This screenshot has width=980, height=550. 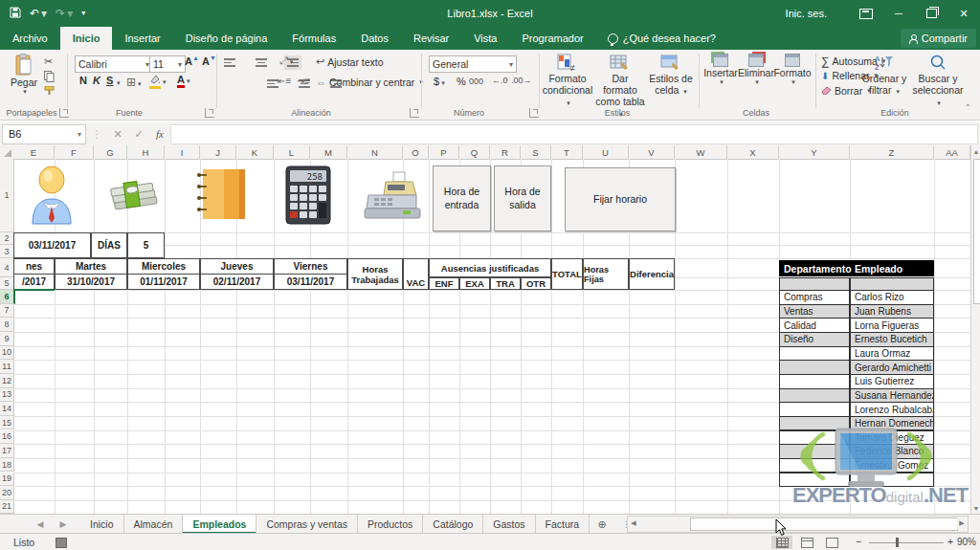 What do you see at coordinates (975, 329) in the screenshot?
I see `vertical-scrollbar: ▲ ▼` at bounding box center [975, 329].